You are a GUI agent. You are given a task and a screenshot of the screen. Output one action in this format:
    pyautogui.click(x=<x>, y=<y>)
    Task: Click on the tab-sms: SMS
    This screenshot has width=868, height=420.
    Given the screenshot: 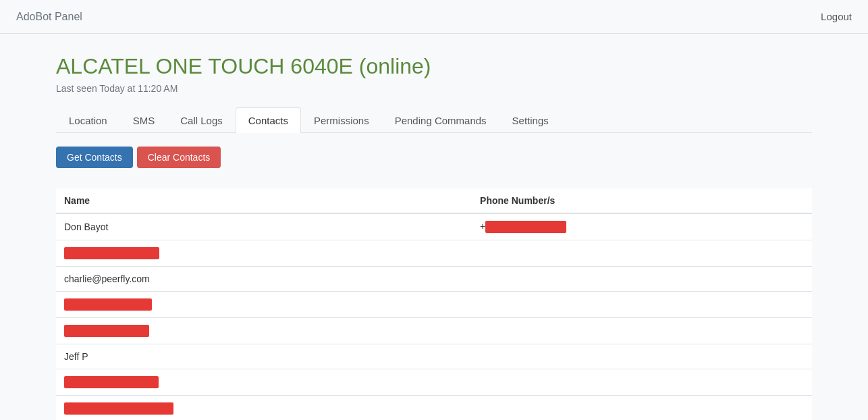 What is the action you would take?
    pyautogui.click(x=144, y=120)
    